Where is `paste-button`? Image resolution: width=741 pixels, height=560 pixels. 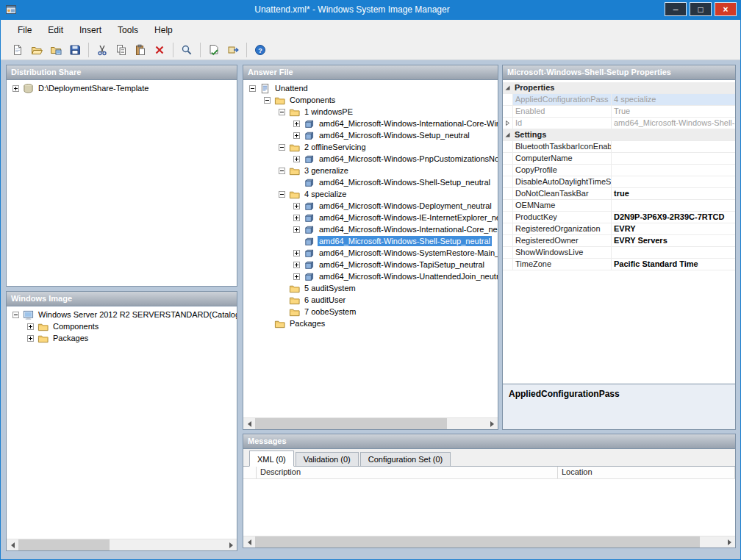
paste-button is located at coordinates (140, 50).